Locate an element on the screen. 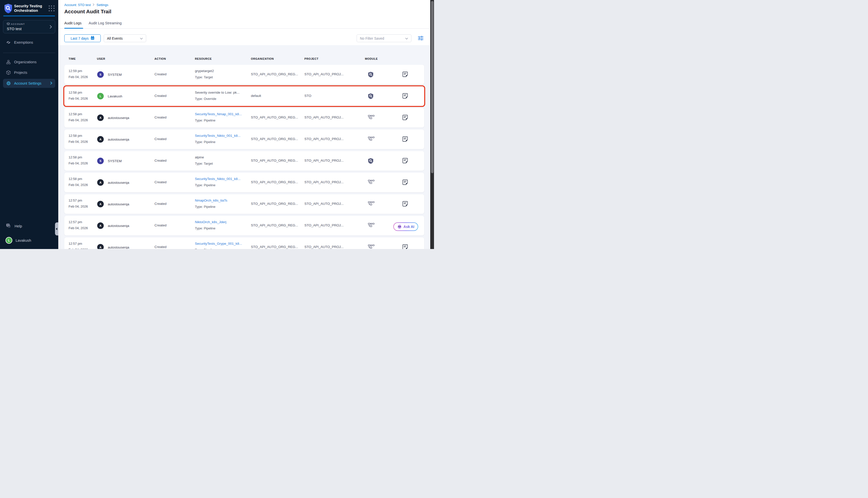 The height and width of the screenshot is (498, 868). table-row: 12:59 pm Feb 04, 2026 S SYSTEM Created g… is located at coordinates (244, 75).